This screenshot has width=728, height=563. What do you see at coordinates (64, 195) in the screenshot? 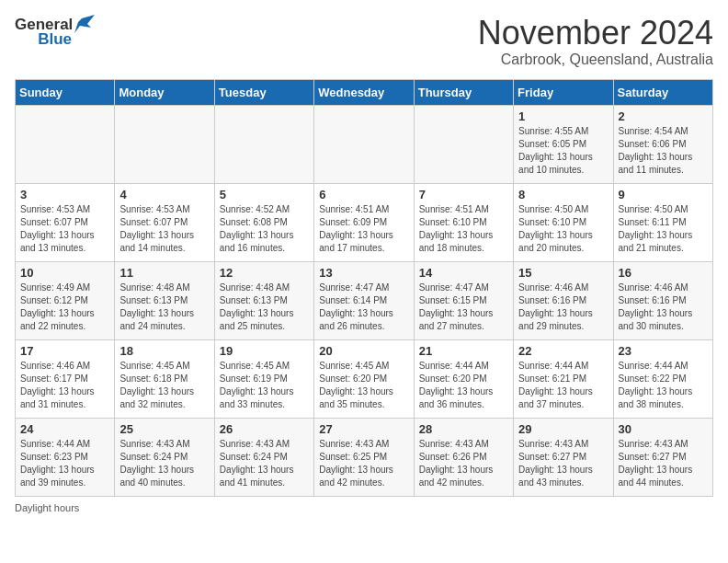
I see `day-number: 3` at bounding box center [64, 195].